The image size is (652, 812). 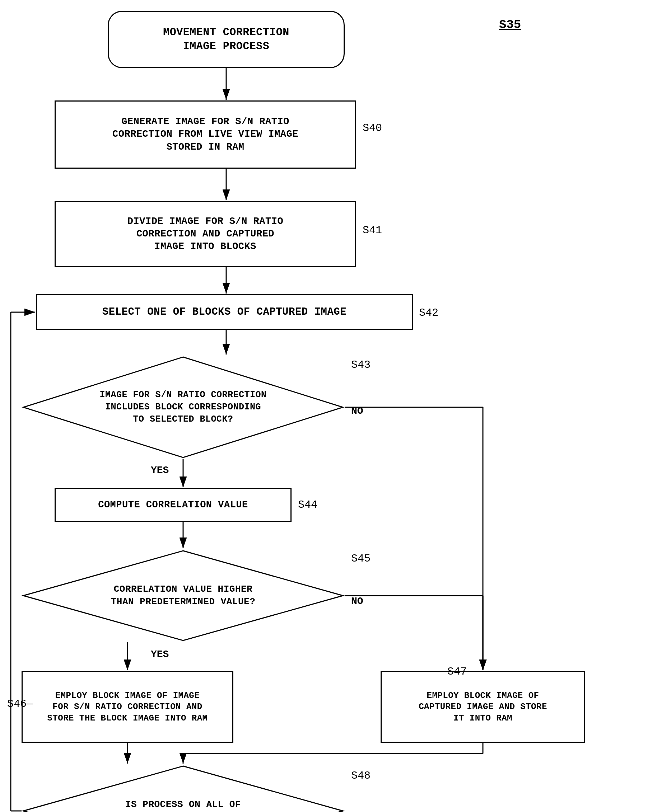 What do you see at coordinates (225, 312) in the screenshot?
I see `s42-text: SELECT ONE OF BLOCKS OF CAPTURED IMAGE` at bounding box center [225, 312].